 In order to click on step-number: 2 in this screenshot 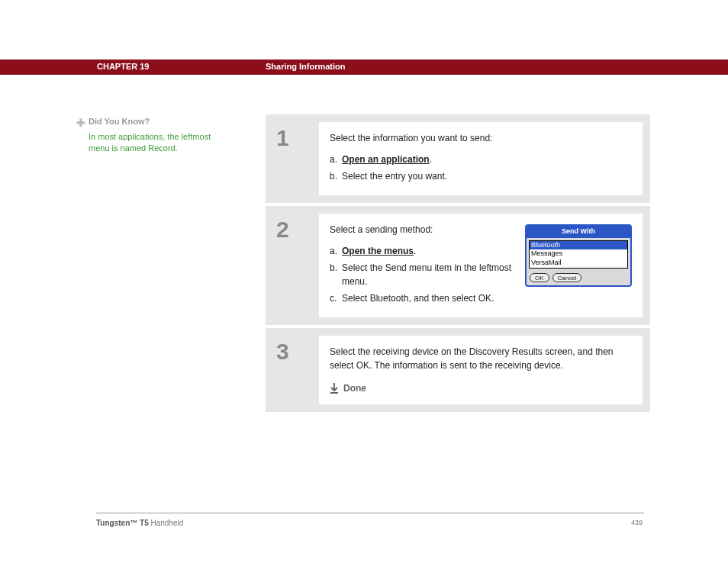, I will do `click(292, 265)`.